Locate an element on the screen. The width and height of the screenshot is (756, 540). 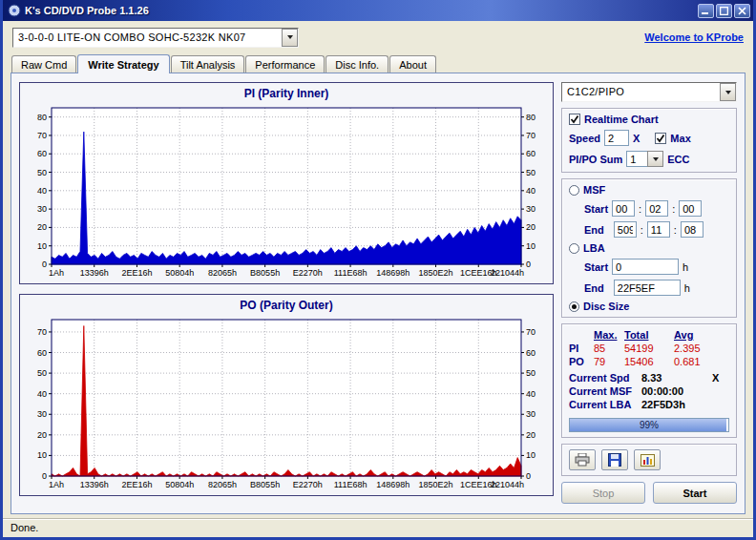
ecc-label: ECC is located at coordinates (678, 159).